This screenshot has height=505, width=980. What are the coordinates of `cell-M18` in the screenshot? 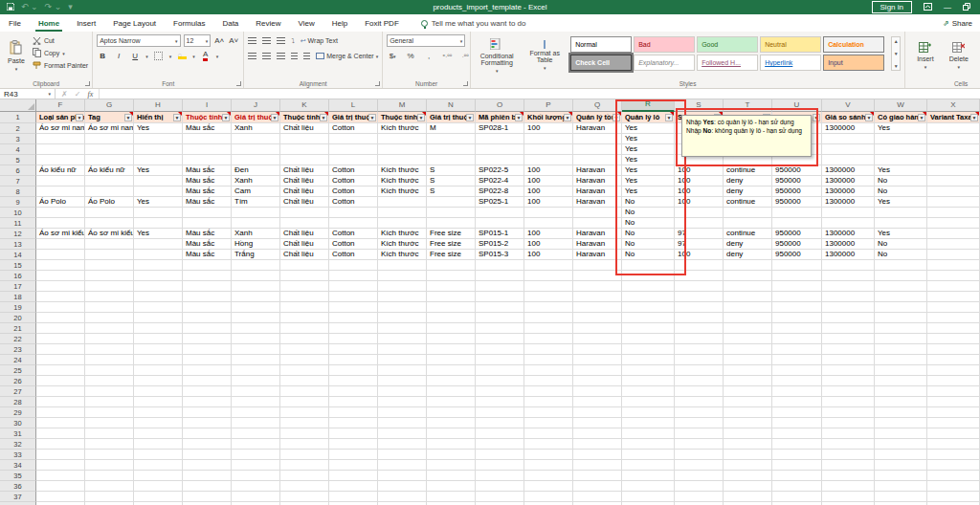 It's located at (402, 296).